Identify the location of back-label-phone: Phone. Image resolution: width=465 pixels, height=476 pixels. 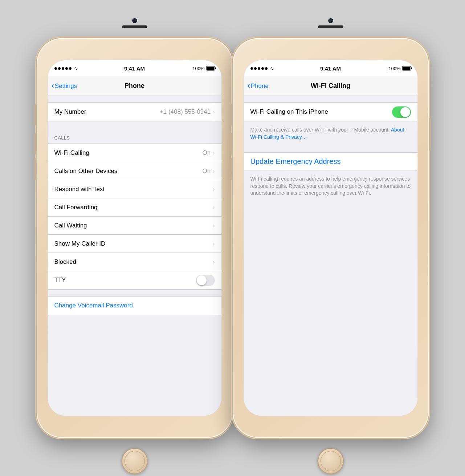
(260, 86).